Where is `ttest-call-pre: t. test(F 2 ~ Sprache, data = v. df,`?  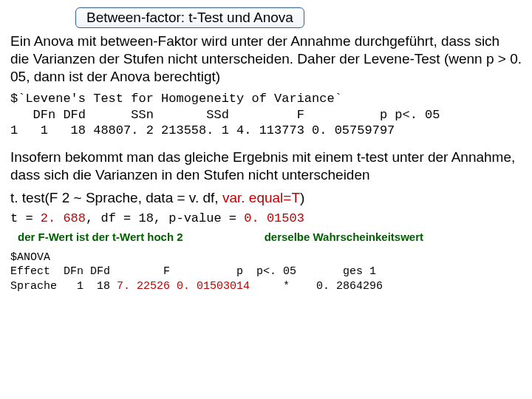
ttest-call-pre: t. test(F 2 ~ Sprache, data = v. df, is located at coordinates (117, 198).